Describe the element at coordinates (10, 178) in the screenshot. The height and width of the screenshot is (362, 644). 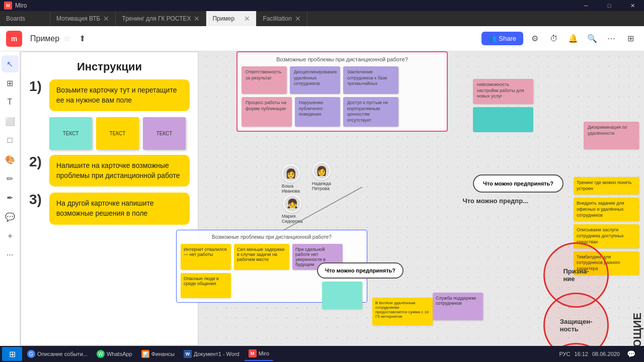
I see `pen-tool: ✏` at that location.